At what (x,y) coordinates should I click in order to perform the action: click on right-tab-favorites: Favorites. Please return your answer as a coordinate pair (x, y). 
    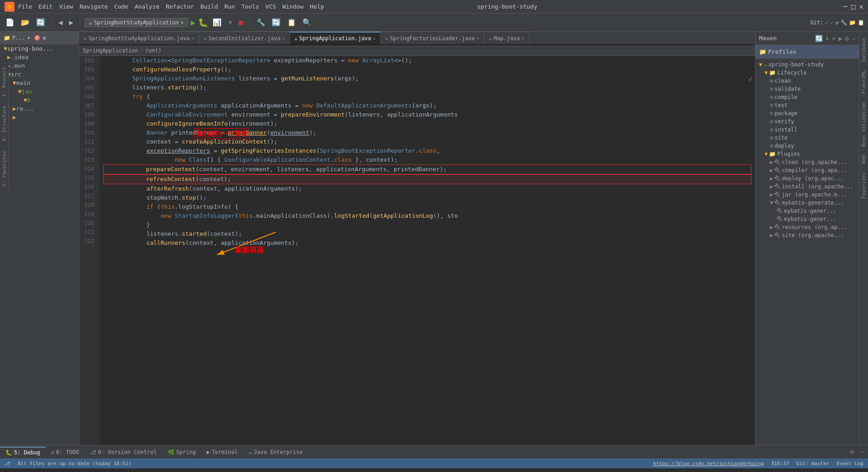
    Looking at the image, I should click on (863, 186).